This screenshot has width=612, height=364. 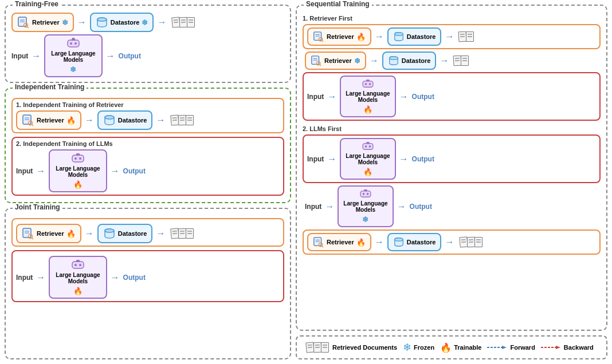 What do you see at coordinates (379, 242) in the screenshot?
I see `seq-lf-arrow5: →` at bounding box center [379, 242].